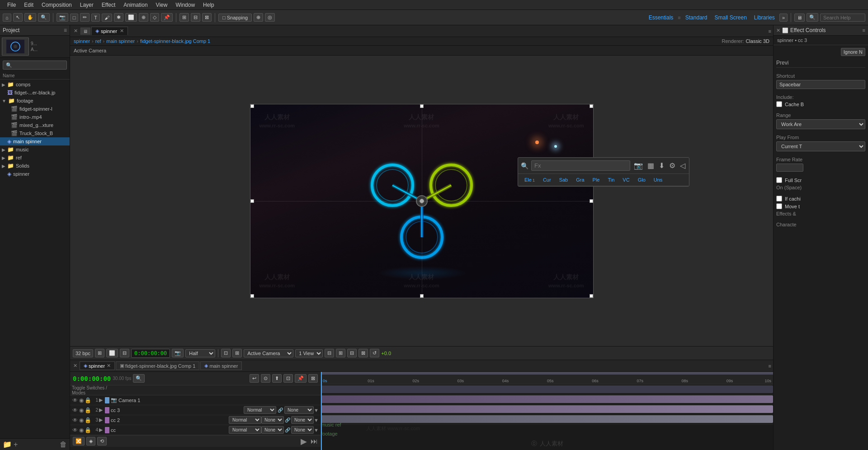 The width and height of the screenshot is (868, 450). Describe the element at coordinates (209, 5) in the screenshot. I see `menu-help: Help` at that location.